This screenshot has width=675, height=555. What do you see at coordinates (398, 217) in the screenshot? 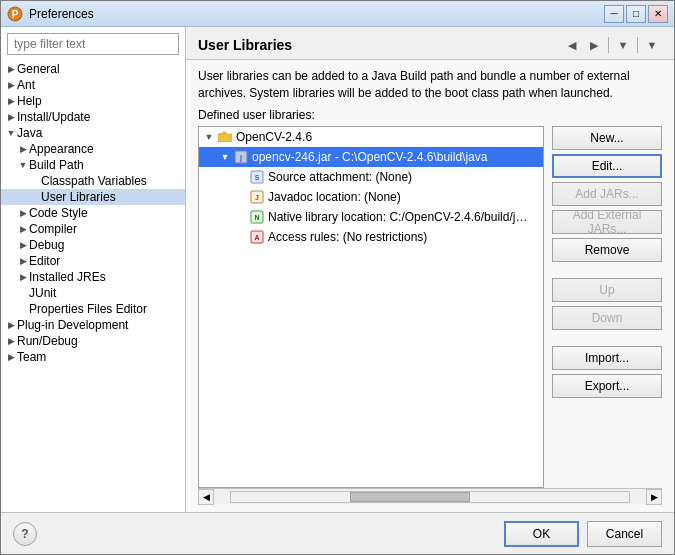
I see `lib-item-label: Native library location: C:/OpenCV-2.4.6…` at bounding box center [398, 217].